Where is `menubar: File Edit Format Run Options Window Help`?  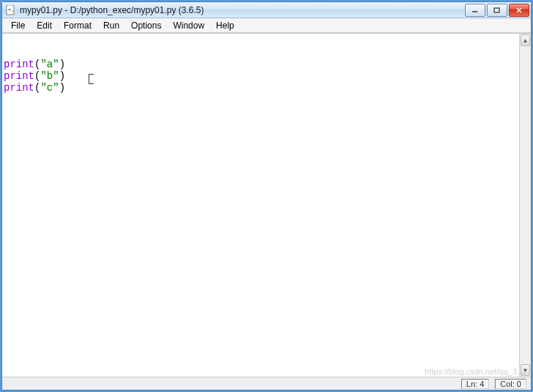 menubar: File Edit Format Run Options Window Help is located at coordinates (266, 26).